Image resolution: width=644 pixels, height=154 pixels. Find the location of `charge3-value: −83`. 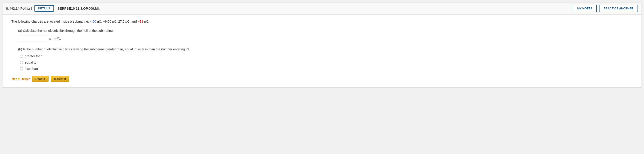

charge3-value: −83 is located at coordinates (140, 22).